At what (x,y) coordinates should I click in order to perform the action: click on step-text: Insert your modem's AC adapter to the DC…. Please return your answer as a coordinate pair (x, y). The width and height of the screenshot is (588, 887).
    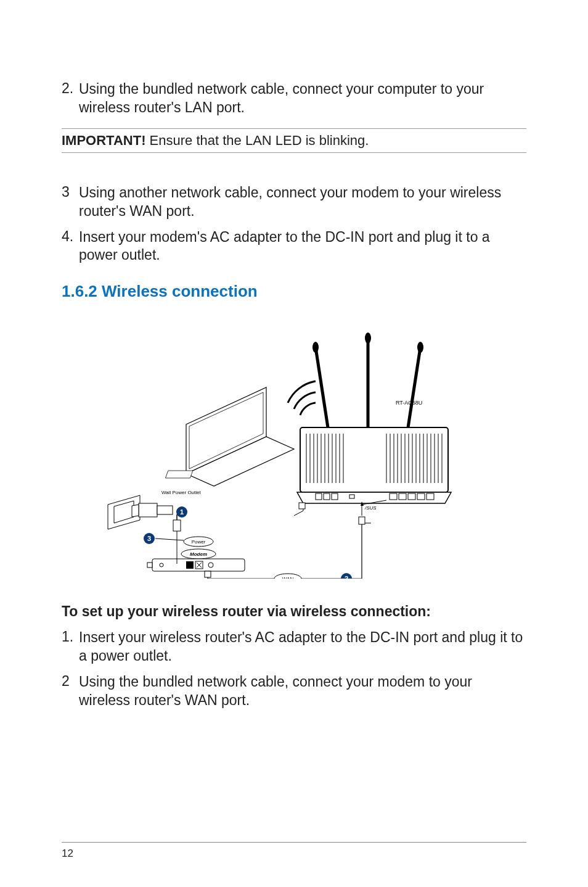
    Looking at the image, I should click on (303, 247).